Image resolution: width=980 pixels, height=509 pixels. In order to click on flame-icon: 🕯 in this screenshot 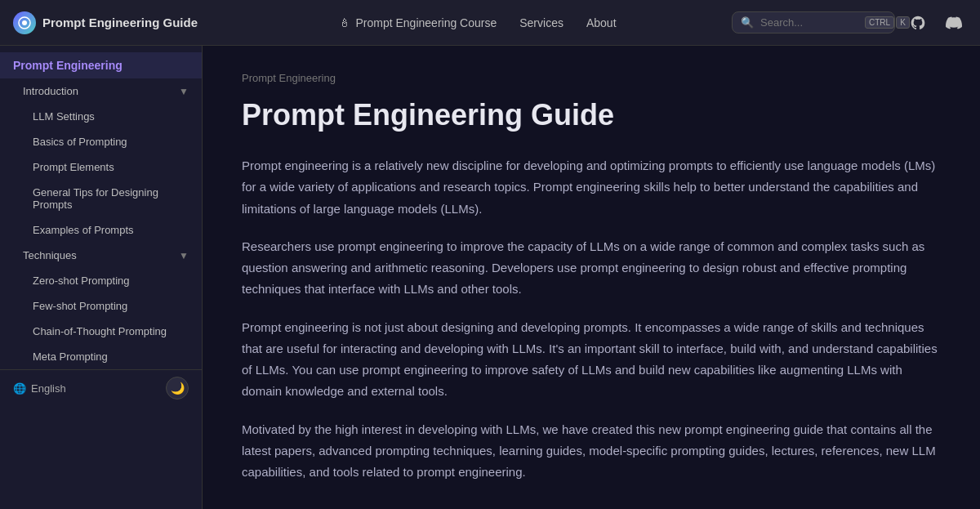, I will do `click(345, 23)`.